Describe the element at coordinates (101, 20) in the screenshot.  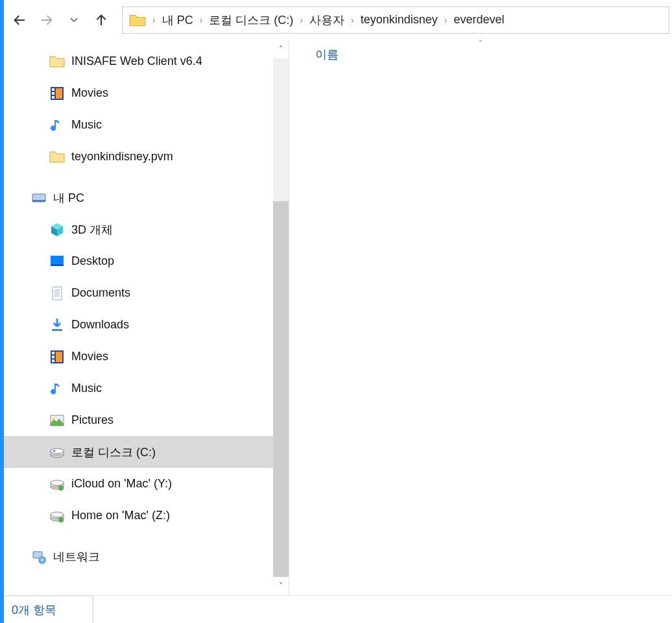
I see `arrow-up-icon` at that location.